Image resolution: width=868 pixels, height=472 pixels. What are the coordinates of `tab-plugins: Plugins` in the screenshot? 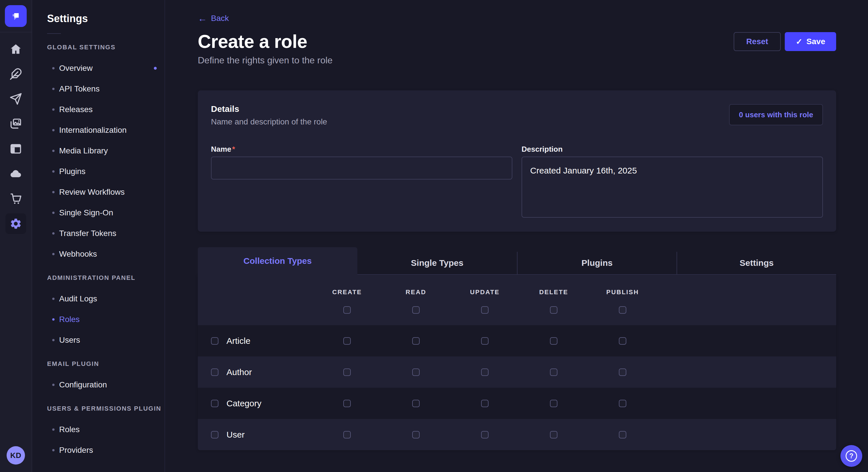 It's located at (597, 263).